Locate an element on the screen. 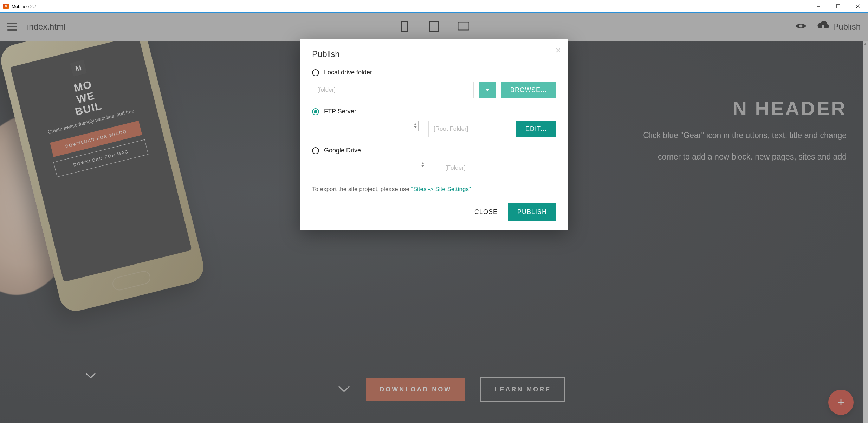 This screenshot has height=423, width=868. ftp-profile-select is located at coordinates (365, 126).